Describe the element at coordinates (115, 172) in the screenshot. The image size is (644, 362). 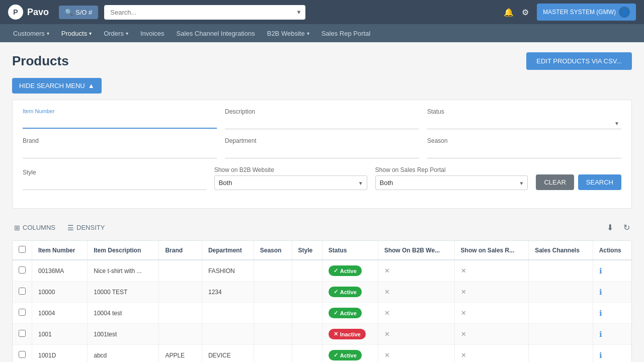
I see `style-label: Style` at that location.